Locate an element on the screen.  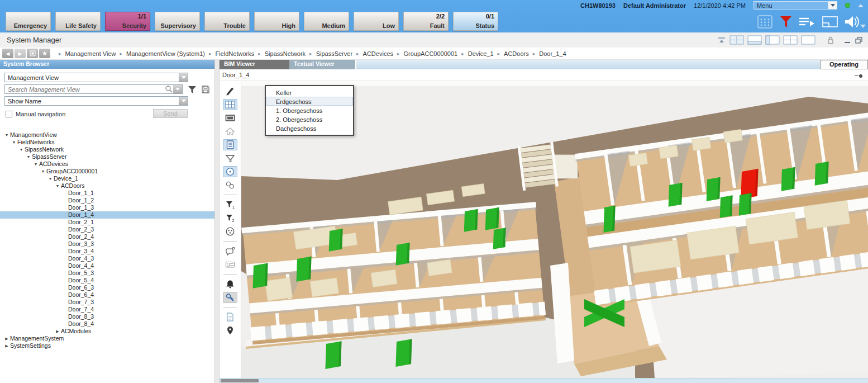
collapse-pane-icon is located at coordinates (722, 40).